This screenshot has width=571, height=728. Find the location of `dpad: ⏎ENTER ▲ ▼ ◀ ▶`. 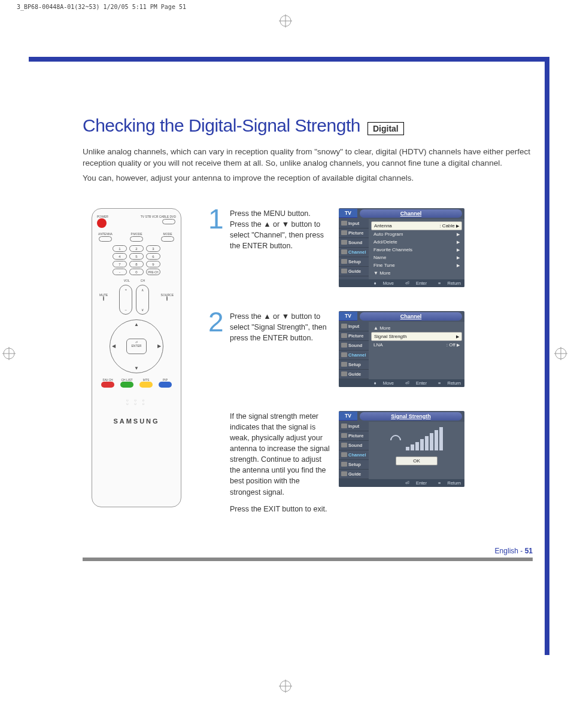

dpad: ⏎ENTER ▲ ▼ ◀ ▶ is located at coordinates (136, 346).